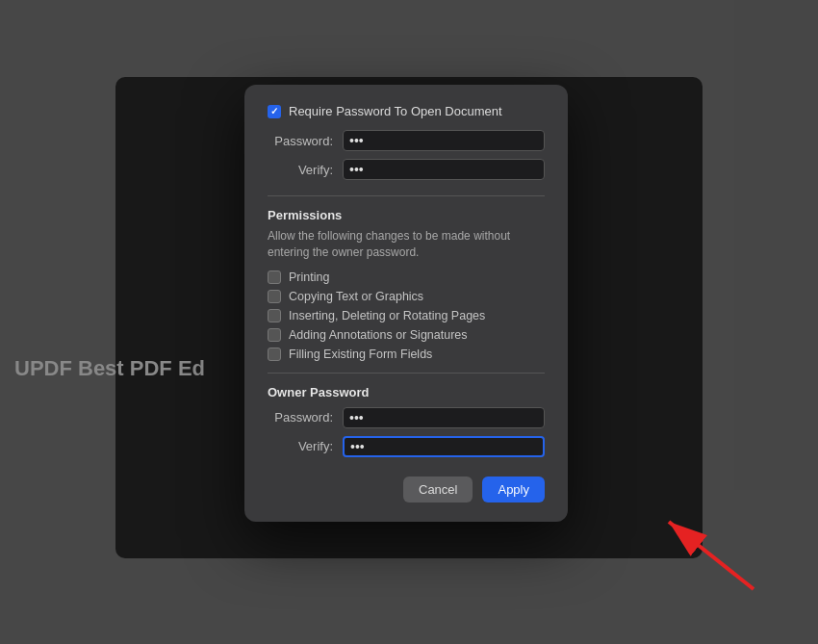  What do you see at coordinates (406, 418) in the screenshot?
I see `owner-password-row: Password:` at bounding box center [406, 418].